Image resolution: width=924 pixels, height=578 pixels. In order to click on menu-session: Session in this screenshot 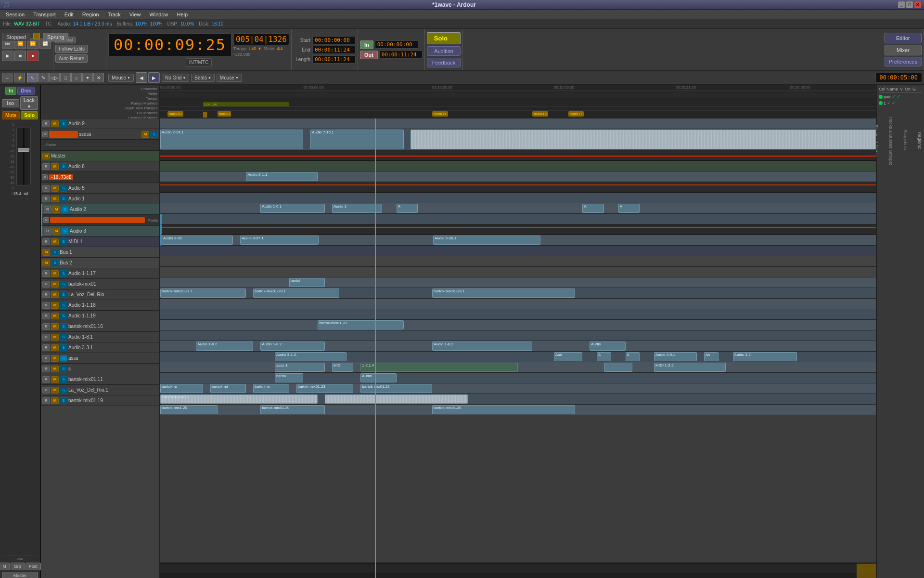, I will do `click(15, 14)`.